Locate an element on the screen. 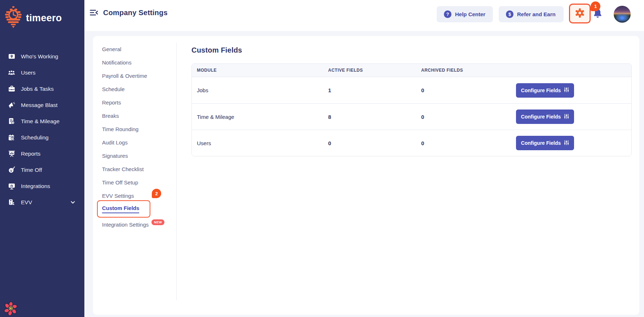  sidebar-item-label: Users is located at coordinates (28, 73).